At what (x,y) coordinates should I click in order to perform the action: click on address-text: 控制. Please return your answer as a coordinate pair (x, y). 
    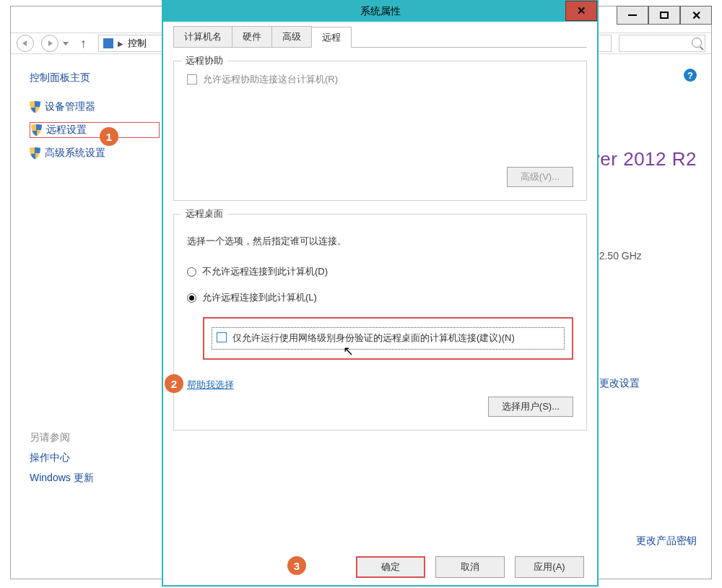
    Looking at the image, I should click on (137, 43).